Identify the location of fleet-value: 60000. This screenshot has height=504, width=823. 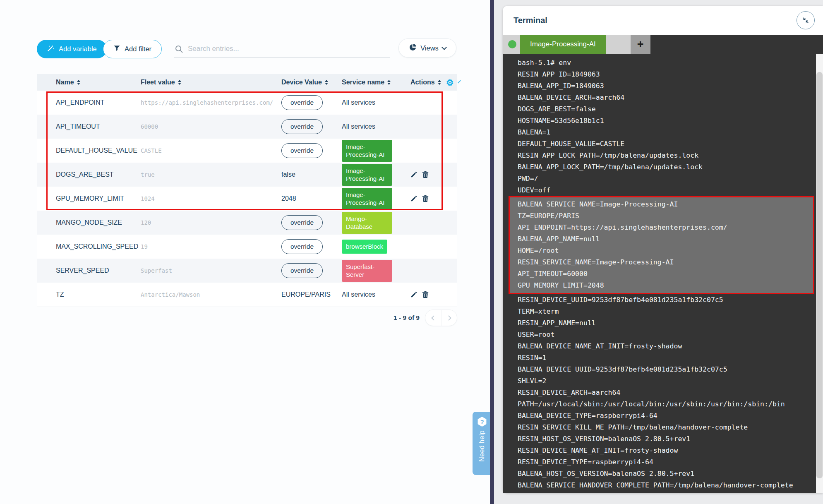
(211, 127).